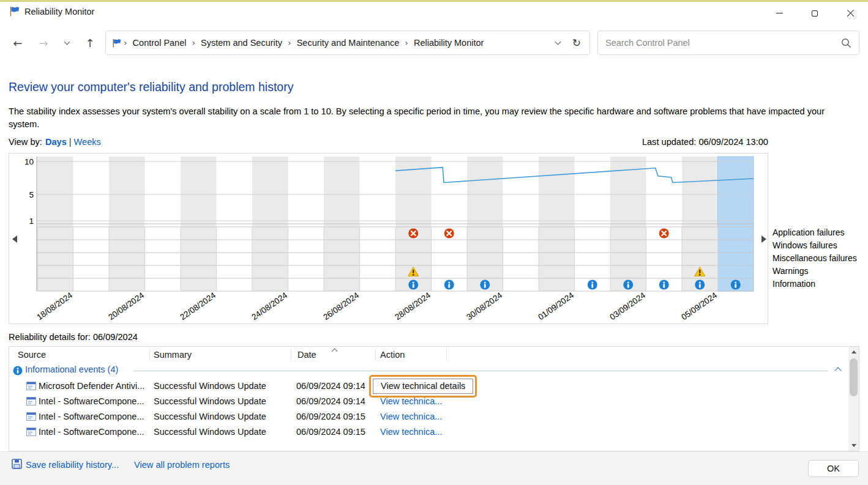 This screenshot has width=868, height=485. What do you see at coordinates (331, 387) in the screenshot?
I see `row-date: 06/09/2024 09:14` at bounding box center [331, 387].